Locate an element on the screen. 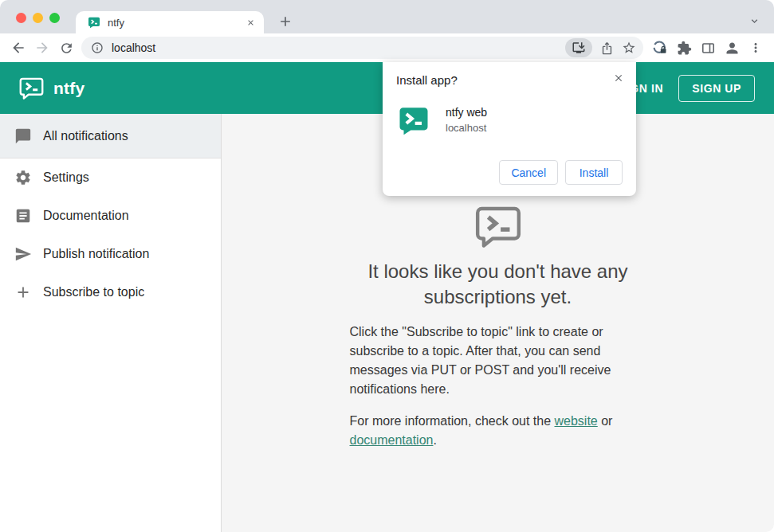  dialog-app-name: ntfy web is located at coordinates (466, 112).